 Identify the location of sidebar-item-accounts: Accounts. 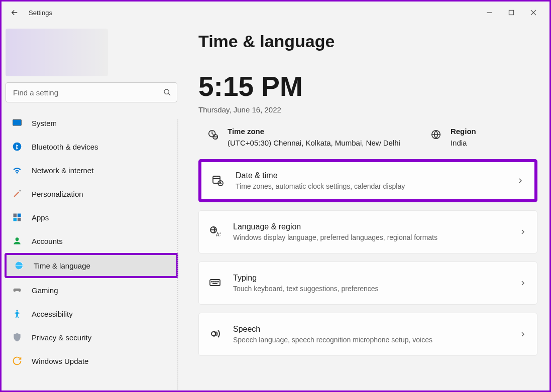
(91, 241).